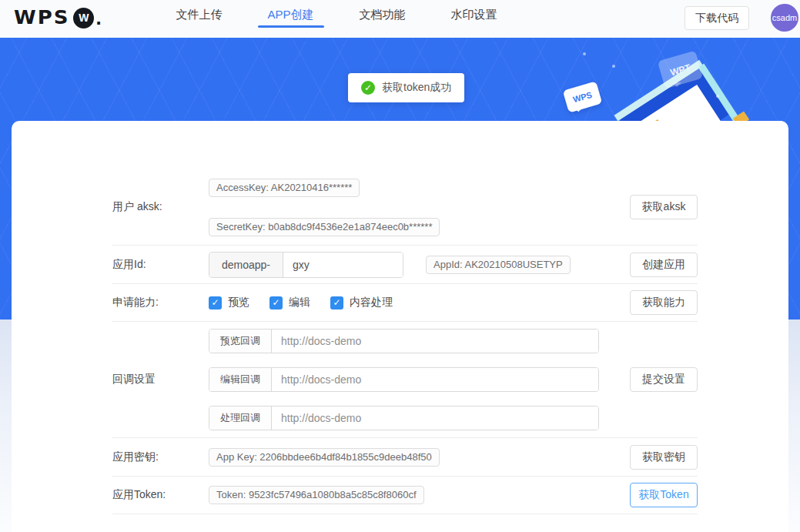  What do you see at coordinates (664, 495) in the screenshot?
I see `get-token-button: 获取Token` at bounding box center [664, 495].